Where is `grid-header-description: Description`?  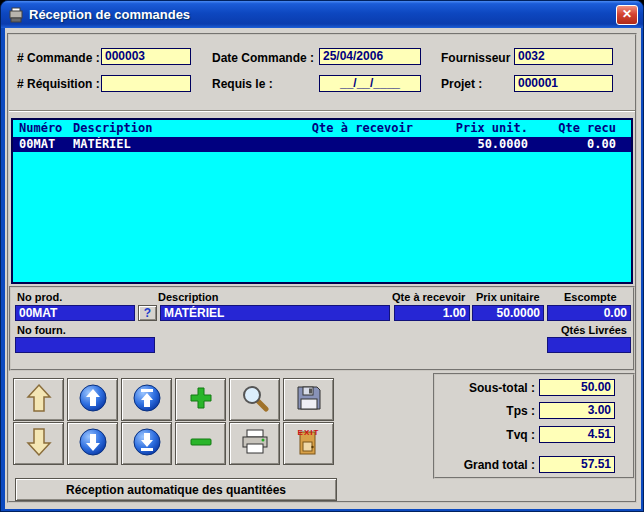 grid-header-description: Description is located at coordinates (173, 128).